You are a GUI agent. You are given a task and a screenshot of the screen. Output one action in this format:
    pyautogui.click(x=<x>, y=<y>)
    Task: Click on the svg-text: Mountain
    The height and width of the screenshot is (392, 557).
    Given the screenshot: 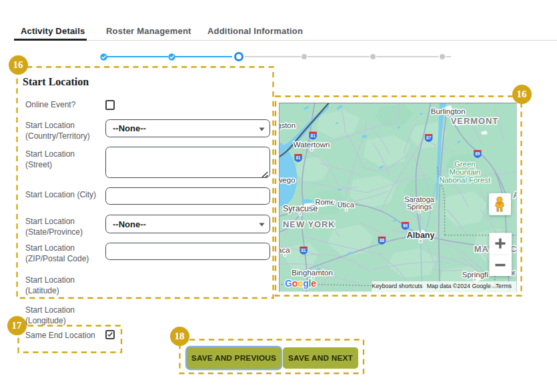 What is the action you would take?
    pyautogui.click(x=464, y=172)
    